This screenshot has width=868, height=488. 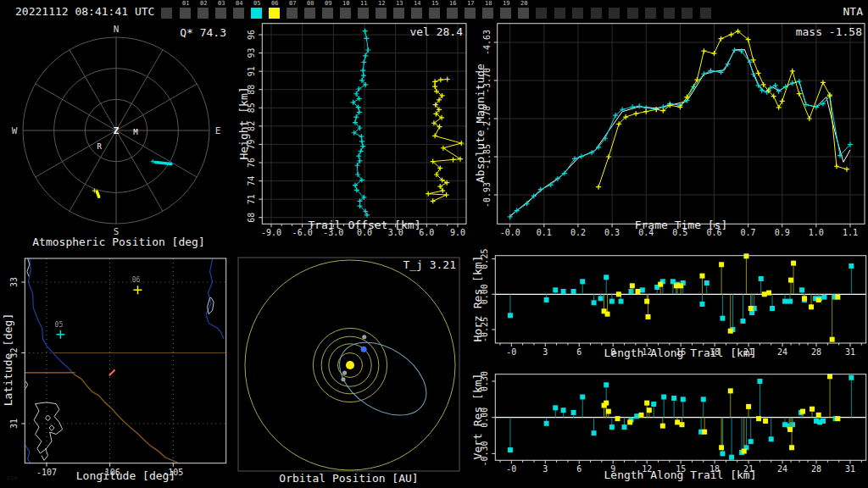 I want to click on pecos-river, so click(x=215, y=298).